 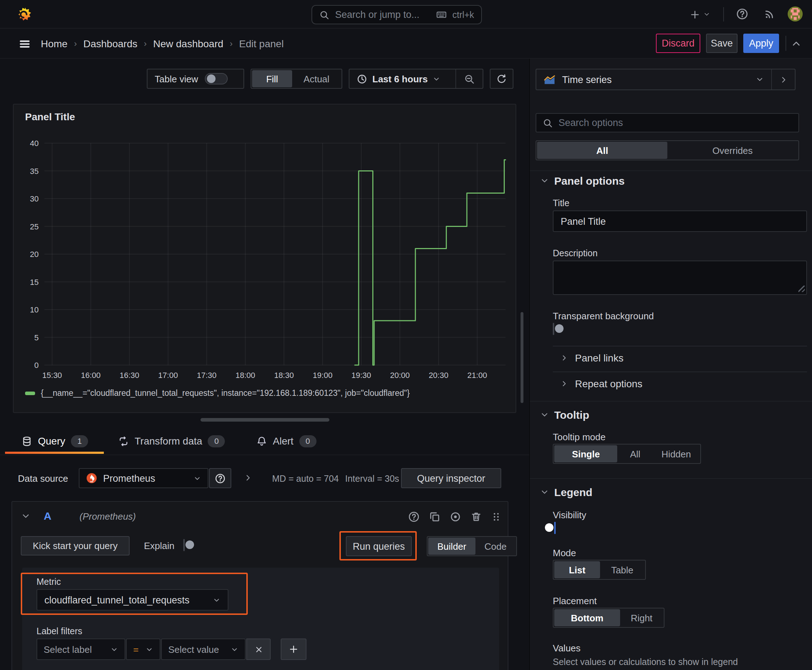 What do you see at coordinates (50, 117) in the screenshot?
I see `panel-title: Panel Title` at bounding box center [50, 117].